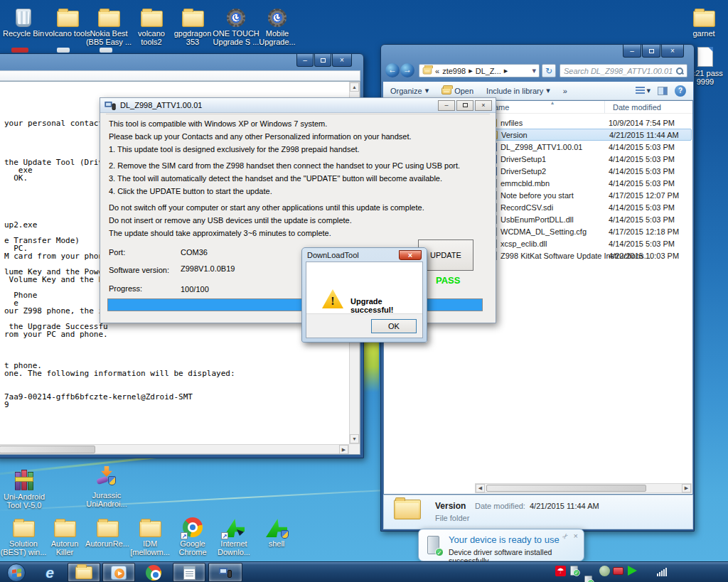 The height and width of the screenshot is (582, 728). I want to click on icon-label: garnet, so click(704, 33).